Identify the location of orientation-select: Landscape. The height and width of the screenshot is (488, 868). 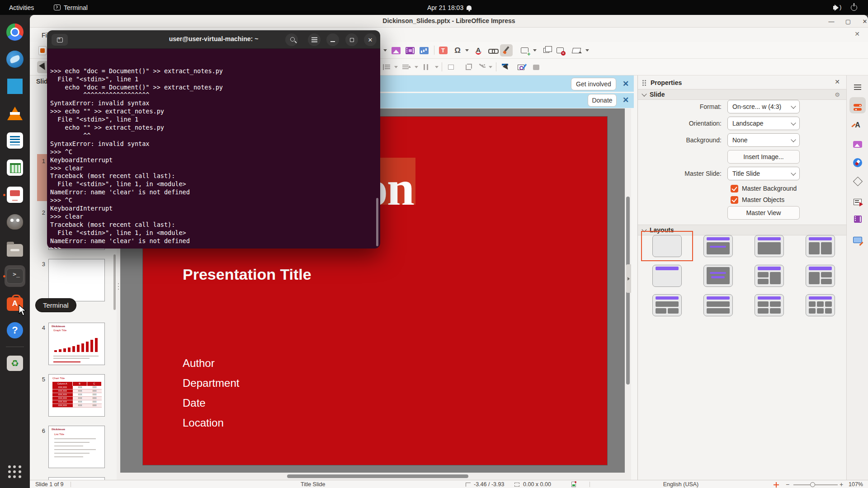
(764, 123).